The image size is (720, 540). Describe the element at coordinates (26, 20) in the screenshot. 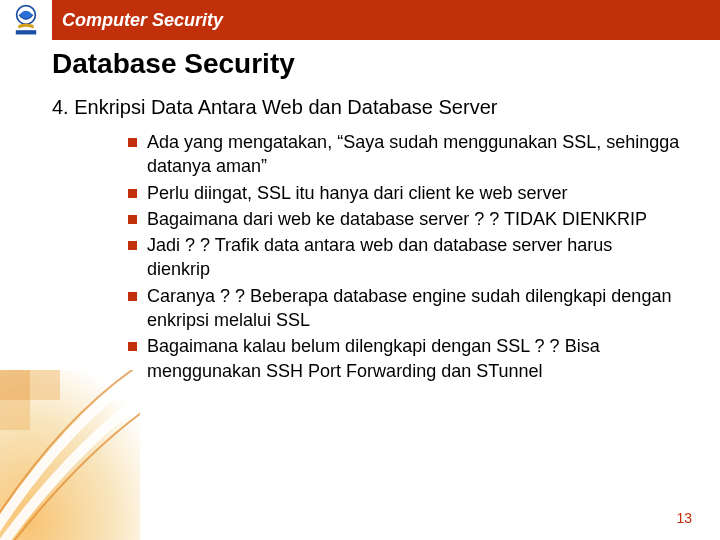

I see `logo-area` at that location.